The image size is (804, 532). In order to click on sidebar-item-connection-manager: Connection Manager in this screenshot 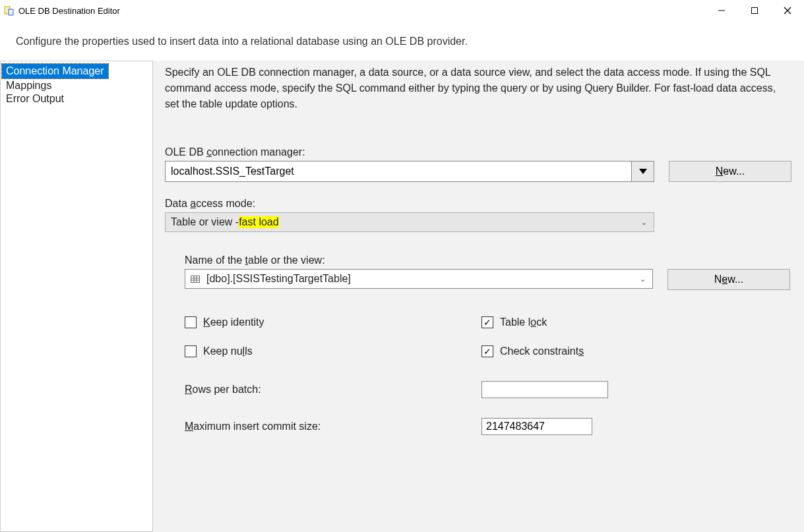, I will do `click(55, 71)`.